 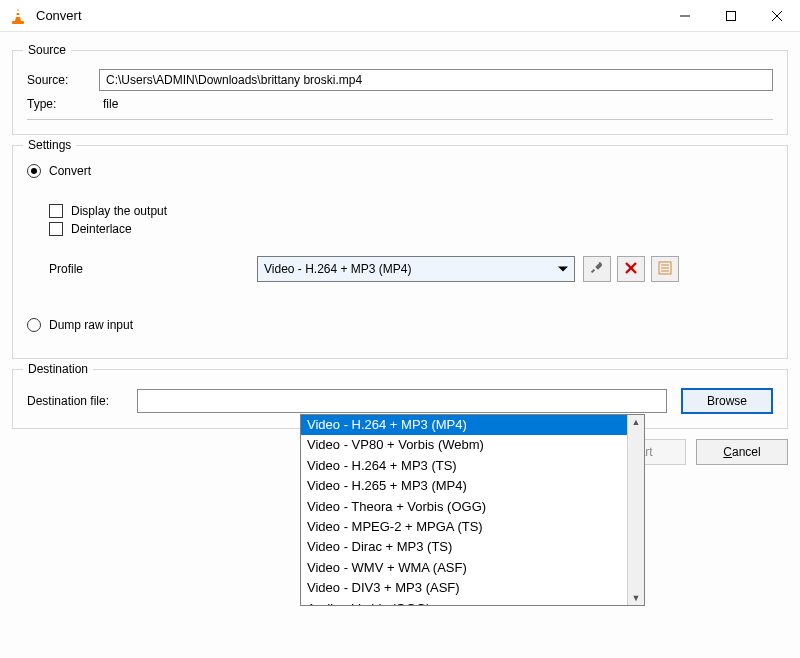 I want to click on destination-legend: Destination, so click(x=58, y=369).